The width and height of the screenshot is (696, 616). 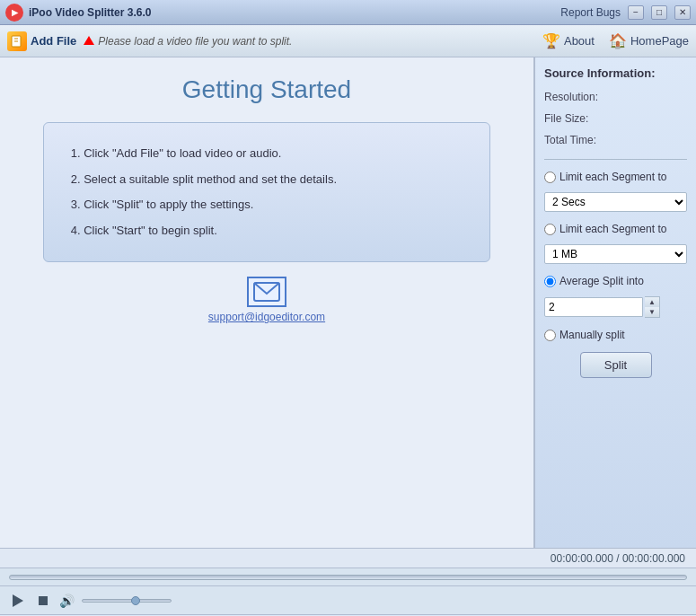 What do you see at coordinates (612, 177) in the screenshot?
I see `limit-time-label: Limit each Segment to` at bounding box center [612, 177].